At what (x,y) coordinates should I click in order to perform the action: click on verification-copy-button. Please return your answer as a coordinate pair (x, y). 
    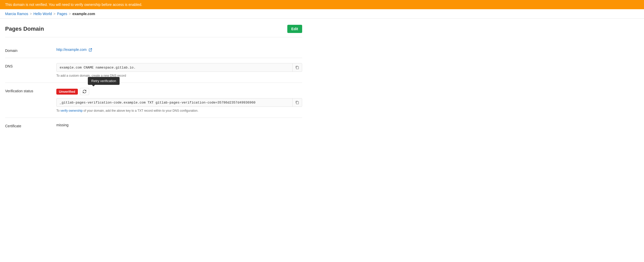
    Looking at the image, I should click on (297, 102).